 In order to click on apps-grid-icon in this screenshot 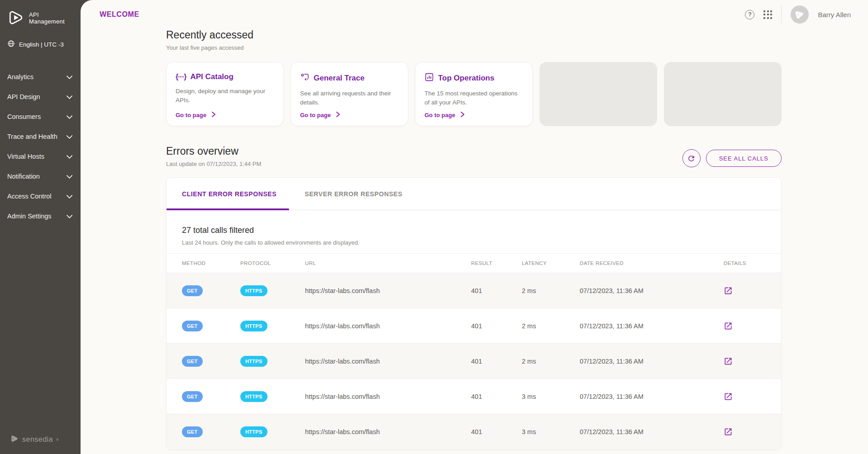, I will do `click(768, 14)`.